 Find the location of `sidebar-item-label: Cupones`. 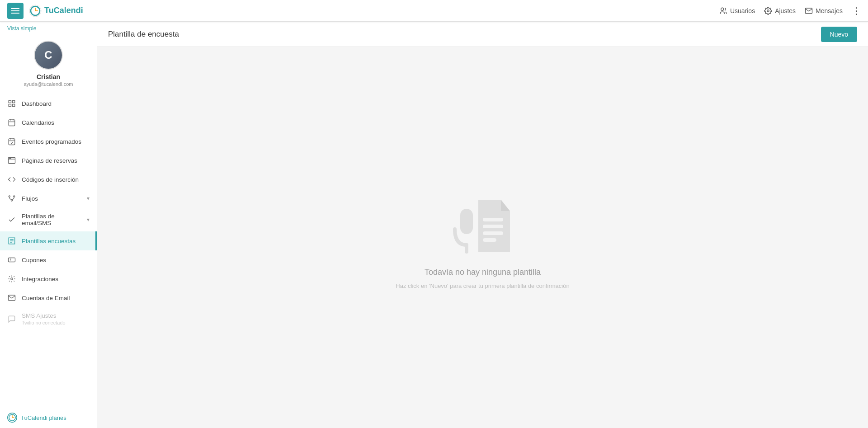

sidebar-item-label: Cupones is located at coordinates (34, 260).